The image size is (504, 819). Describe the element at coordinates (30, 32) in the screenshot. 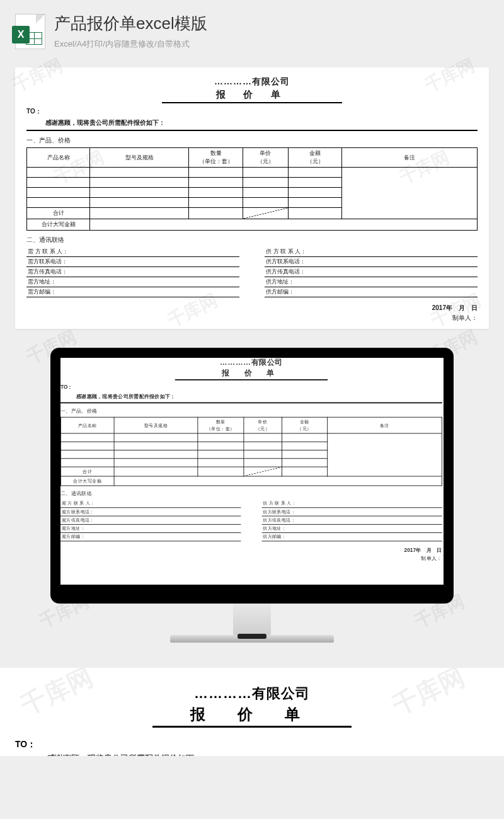

I see `excel-file-icon: X` at that location.